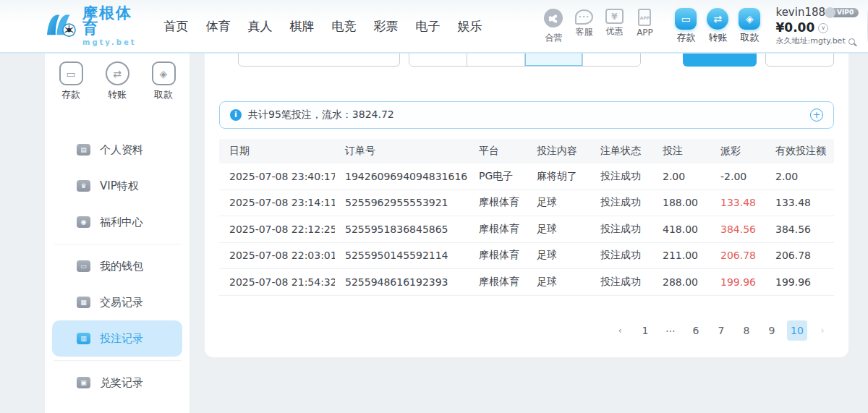 Image resolution: width=868 pixels, height=413 pixels. What do you see at coordinates (810, 41) in the screenshot?
I see `permanent-domain-label: 永久地址:mgty.bet` at bounding box center [810, 41].